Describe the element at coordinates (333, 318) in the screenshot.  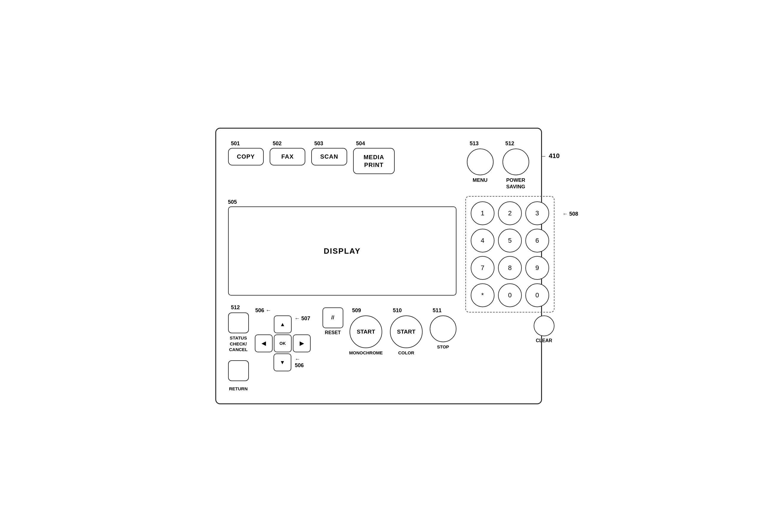
I see `reset-button: //` at that location.